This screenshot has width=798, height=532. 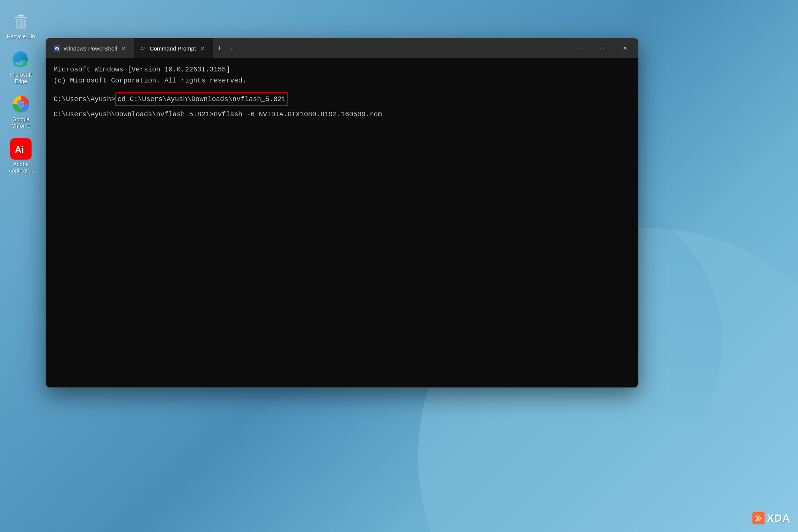 What do you see at coordinates (124, 48) in the screenshot?
I see `powershell-tab-close: ✕` at bounding box center [124, 48].